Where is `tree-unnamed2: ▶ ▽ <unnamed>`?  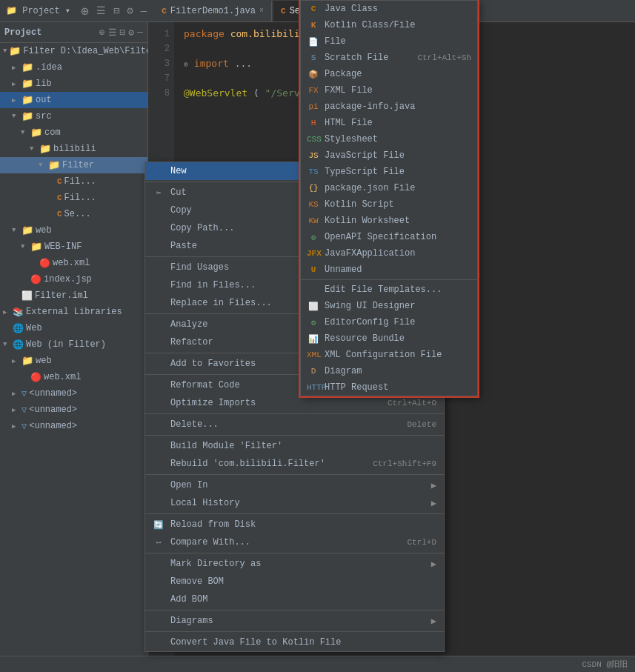 tree-unnamed2: ▶ ▽ <unnamed> is located at coordinates (74, 410).